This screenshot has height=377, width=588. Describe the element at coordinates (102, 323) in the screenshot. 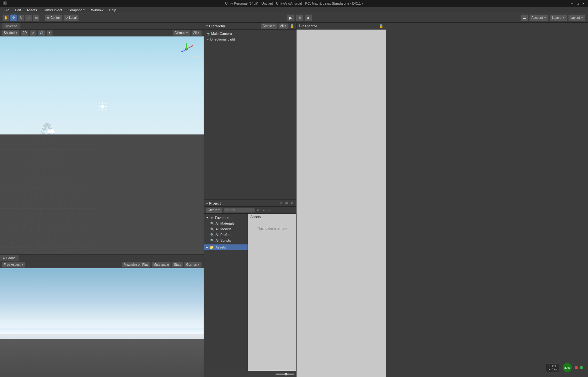

I see `game-canvas` at that location.